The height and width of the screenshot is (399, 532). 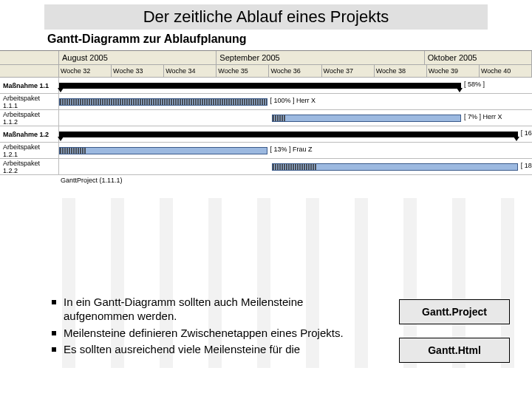 I want to click on gantt-row: Arbeitspaket 1.1.2[ 7% ] Herr X, so click(x=266, y=118).